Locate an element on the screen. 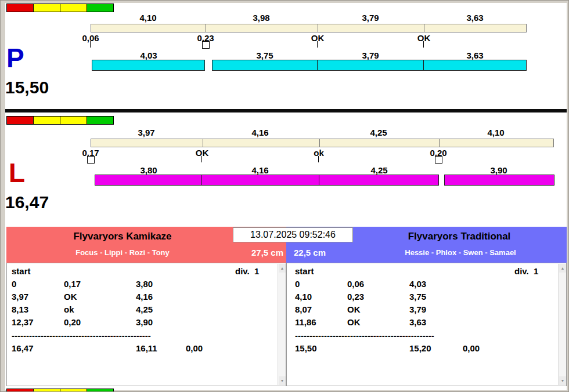 This screenshot has width=569, height=392. timestamp: 13.07.2025 09:52:46 is located at coordinates (293, 235).